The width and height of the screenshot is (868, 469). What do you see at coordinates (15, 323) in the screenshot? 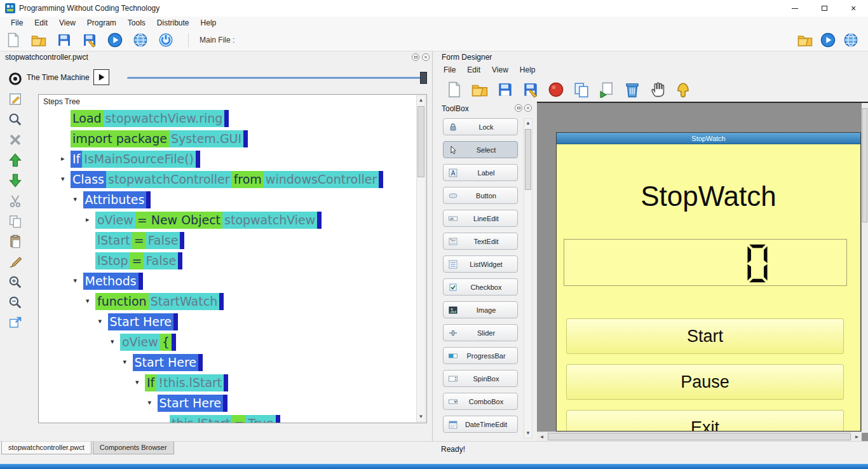
I see `export-icon` at bounding box center [15, 323].